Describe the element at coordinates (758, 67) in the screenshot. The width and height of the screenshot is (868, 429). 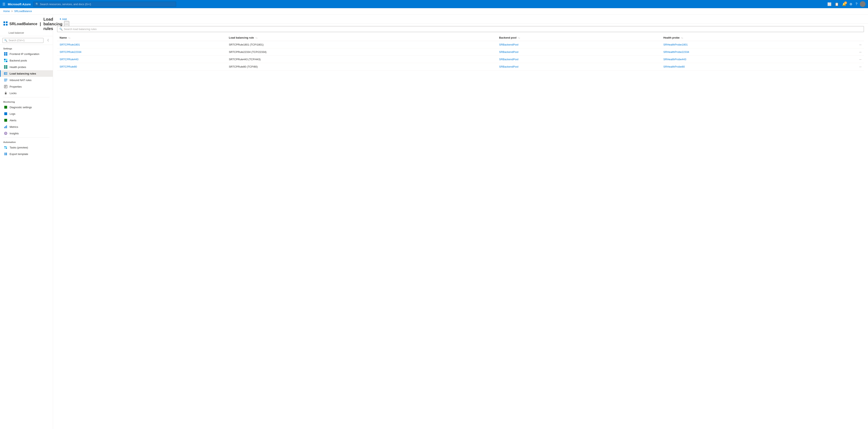
I see `row4-health-probe: SRHealthProbe80` at that location.